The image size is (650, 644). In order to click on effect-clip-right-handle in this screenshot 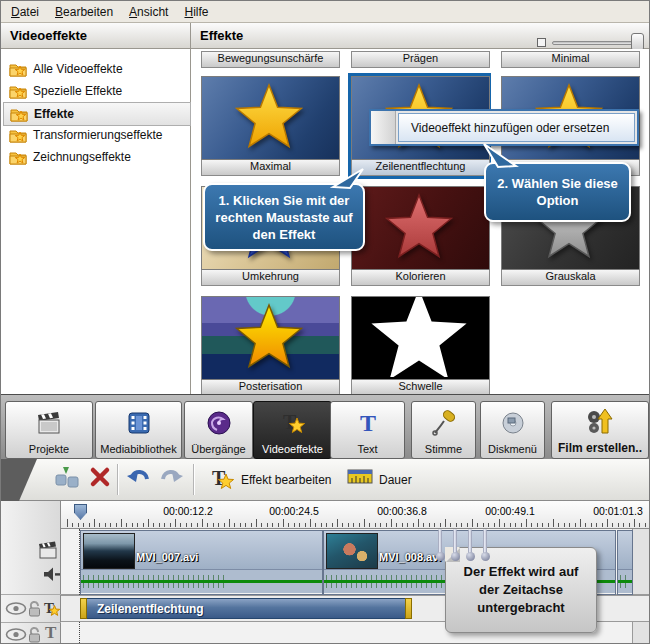, I will do `click(408, 608)`.